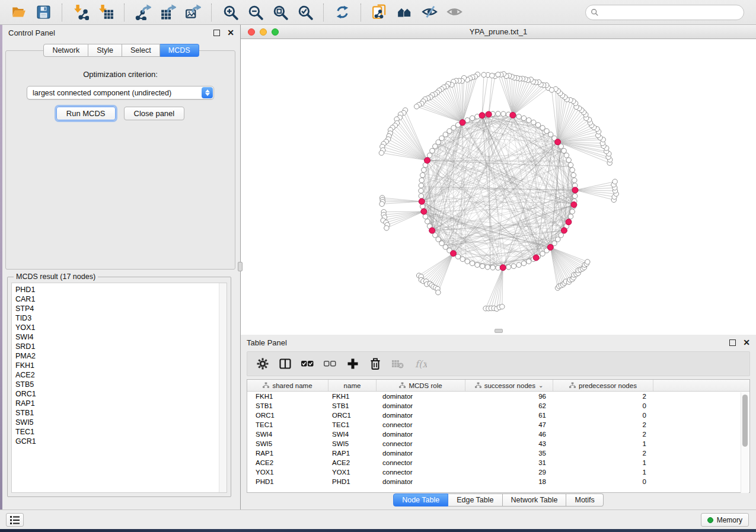  What do you see at coordinates (280, 12) in the screenshot?
I see `zoom-fit-button` at bounding box center [280, 12].